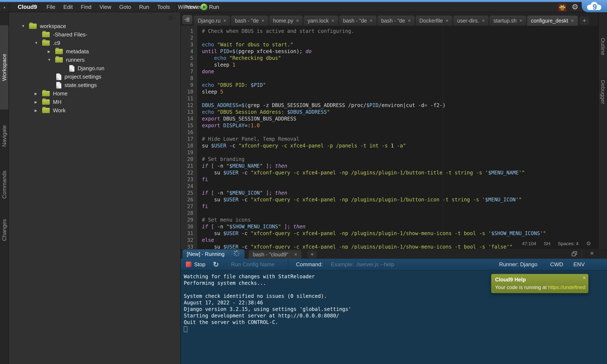 The height and width of the screenshot is (364, 607). I want to click on command-input: Example: ./server.js --help, so click(363, 264).